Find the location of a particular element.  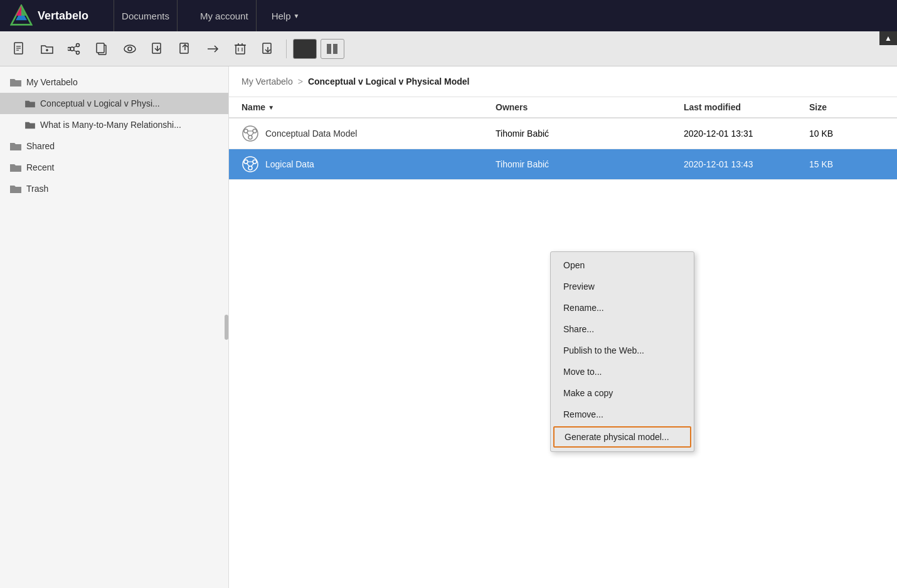

row-modified-cell: 2020-12-01 13:43 is located at coordinates (746, 164).